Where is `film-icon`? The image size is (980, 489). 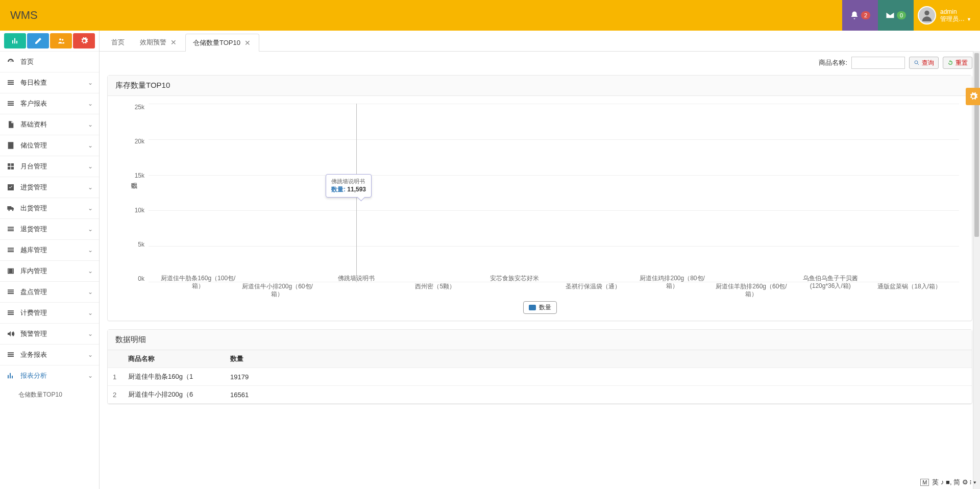 film-icon is located at coordinates (11, 271).